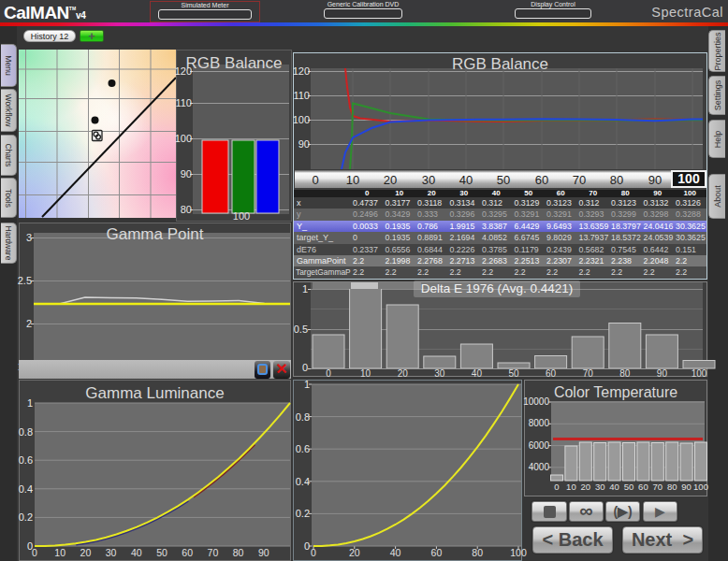  What do you see at coordinates (539, 423) in the screenshot?
I see `svg-text: 8000` at bounding box center [539, 423].